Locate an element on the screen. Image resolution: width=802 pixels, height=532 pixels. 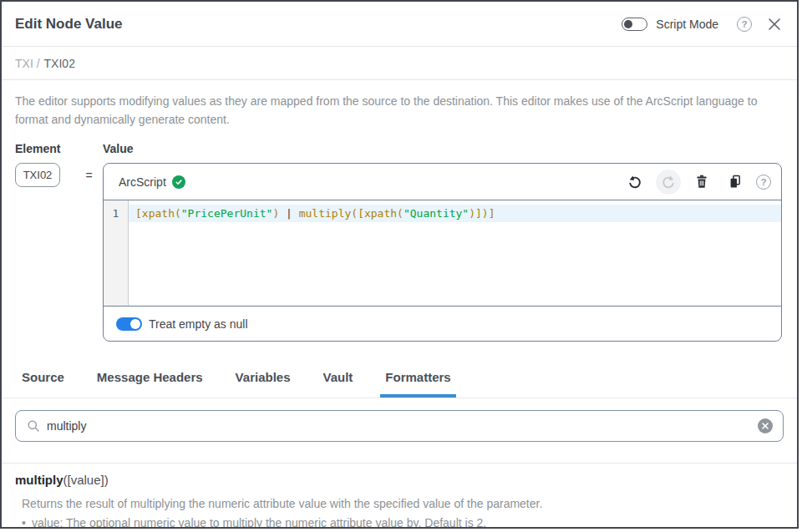
element-chip: TXI02 is located at coordinates (38, 175).